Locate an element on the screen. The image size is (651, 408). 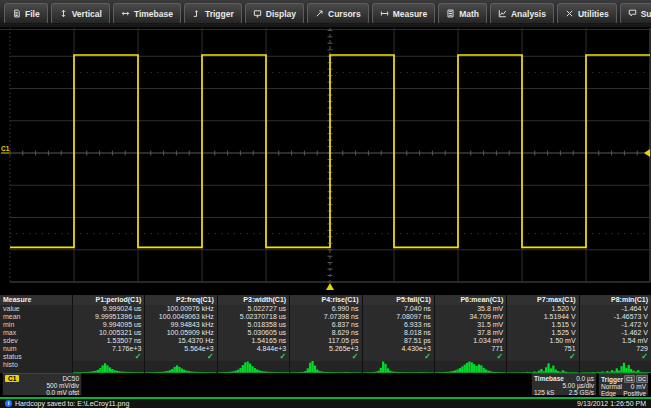
menu-item-timebase: Timebase is located at coordinates (147, 14).